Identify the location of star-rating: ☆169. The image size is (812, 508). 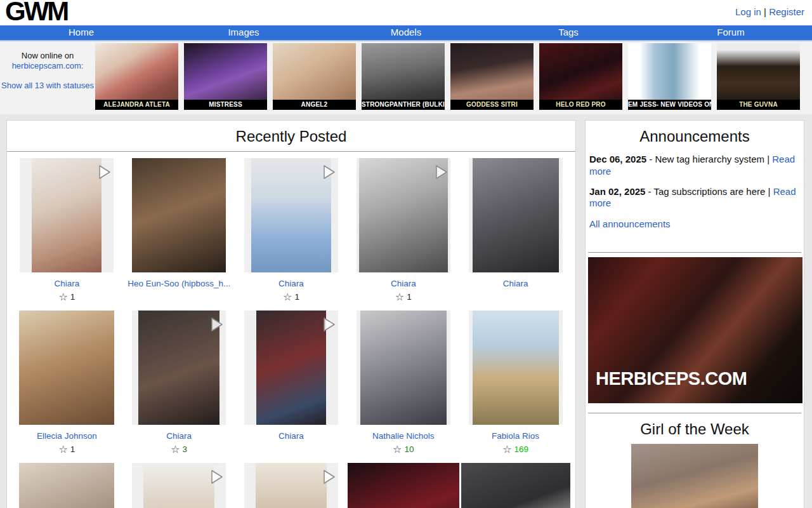
(515, 450).